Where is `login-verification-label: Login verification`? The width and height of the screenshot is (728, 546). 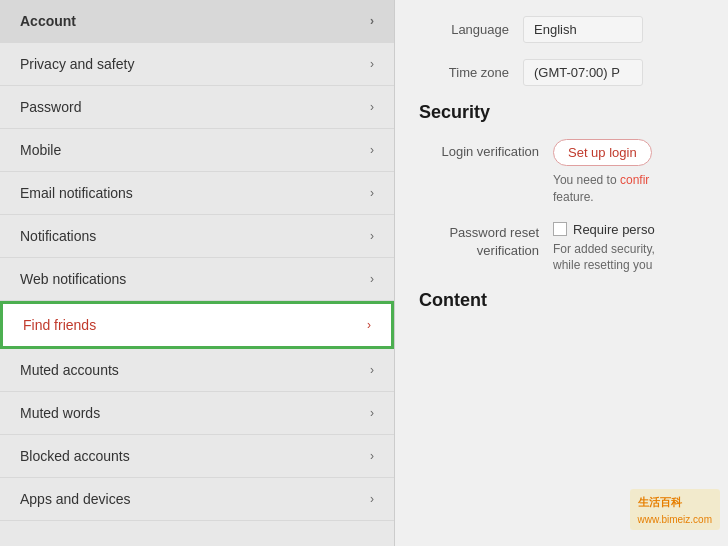 login-verification-label: Login verification is located at coordinates (479, 149).